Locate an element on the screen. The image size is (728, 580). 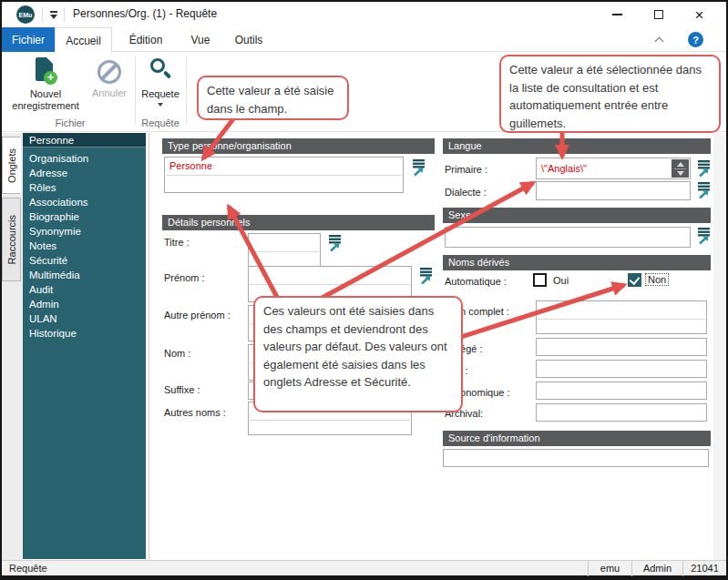
sidebar-item-historique: Historique is located at coordinates (84, 333).